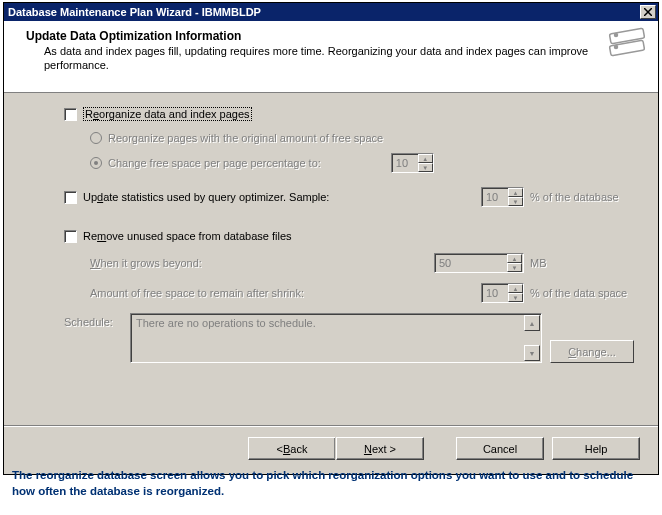  Describe the element at coordinates (585, 293) in the screenshot. I see `remain-pct-suffix: % of the data space` at that location.